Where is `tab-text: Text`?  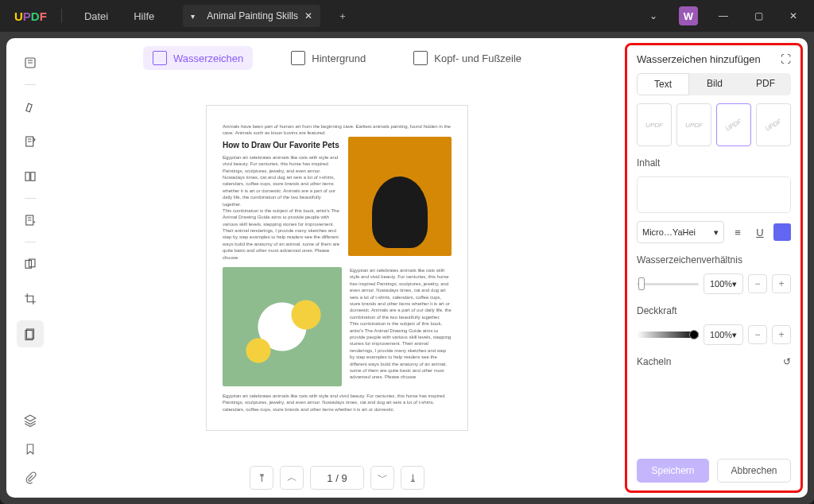
tab-text: Text is located at coordinates (663, 84).